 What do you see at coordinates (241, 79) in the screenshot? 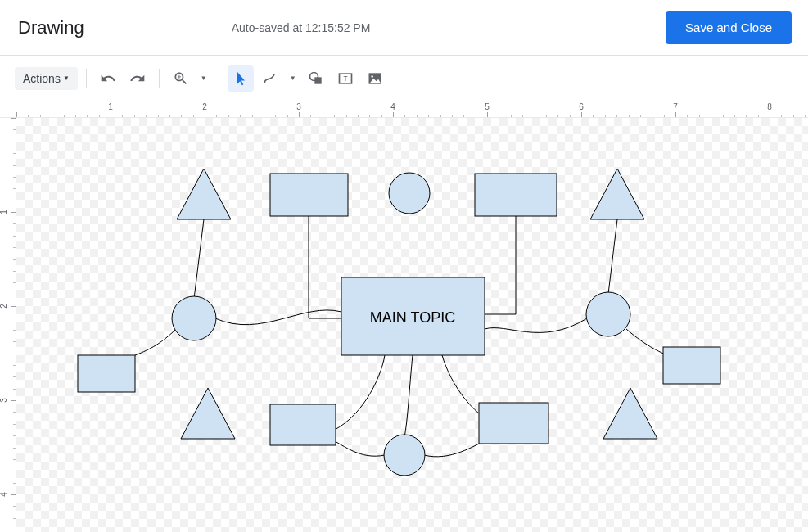
I see `select-tool-button` at bounding box center [241, 79].